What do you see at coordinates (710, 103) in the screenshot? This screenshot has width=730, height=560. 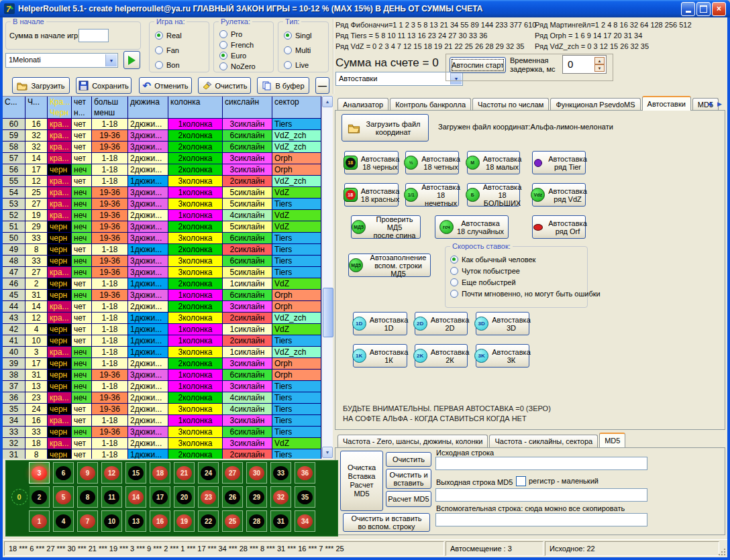 I see `tab-scroll-left-icon: ◀` at bounding box center [710, 103].